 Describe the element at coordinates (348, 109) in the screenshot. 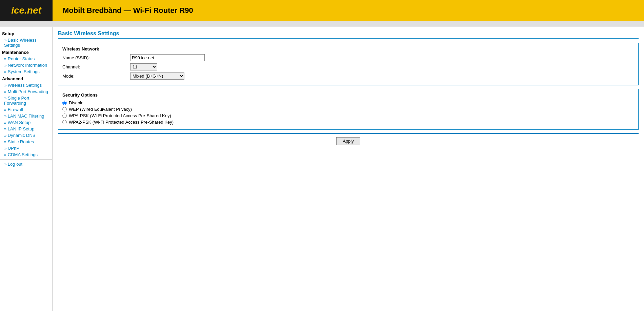

I see `security-options-section: Security Options Disable WEP (Wired Equi…` at that location.